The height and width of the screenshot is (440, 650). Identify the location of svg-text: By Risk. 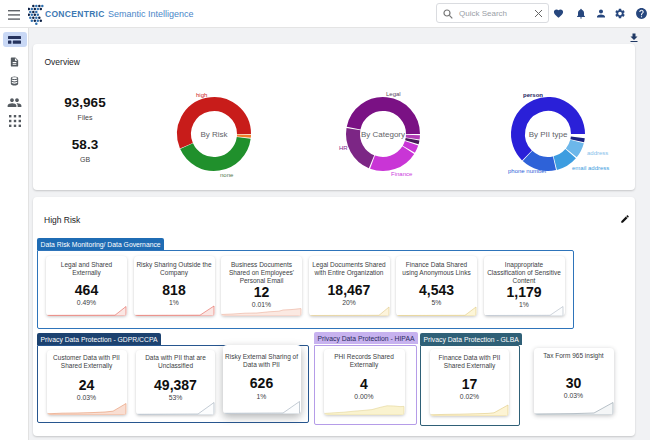
(214, 134).